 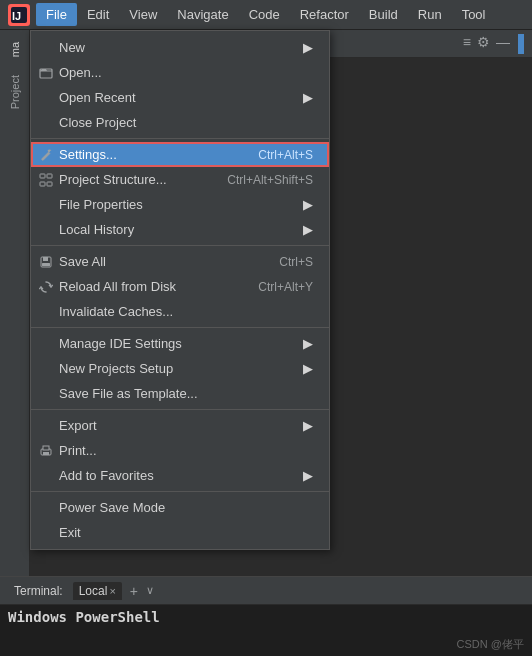 What do you see at coordinates (180, 426) in the screenshot?
I see `menu-item-export: Export ▶` at bounding box center [180, 426].